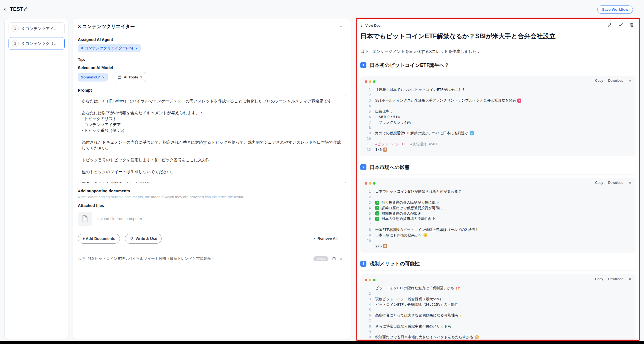 This screenshot has width=644, height=344. I want to click on ai-tools-button: AI Tools ▾, so click(130, 77).